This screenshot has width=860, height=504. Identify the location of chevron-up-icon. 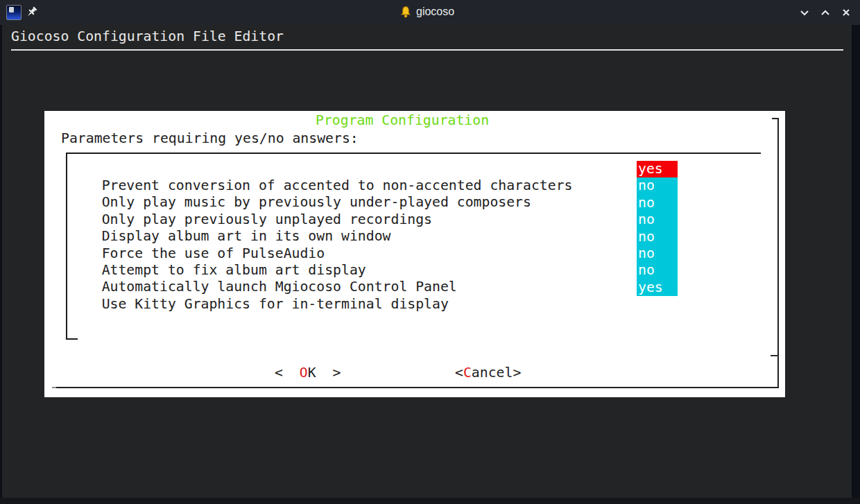
(825, 12).